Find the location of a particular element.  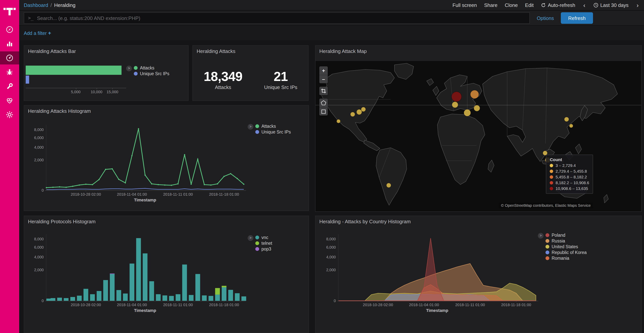

map-legend-item: 5,455.8 – 8,182.2 is located at coordinates (570, 177).